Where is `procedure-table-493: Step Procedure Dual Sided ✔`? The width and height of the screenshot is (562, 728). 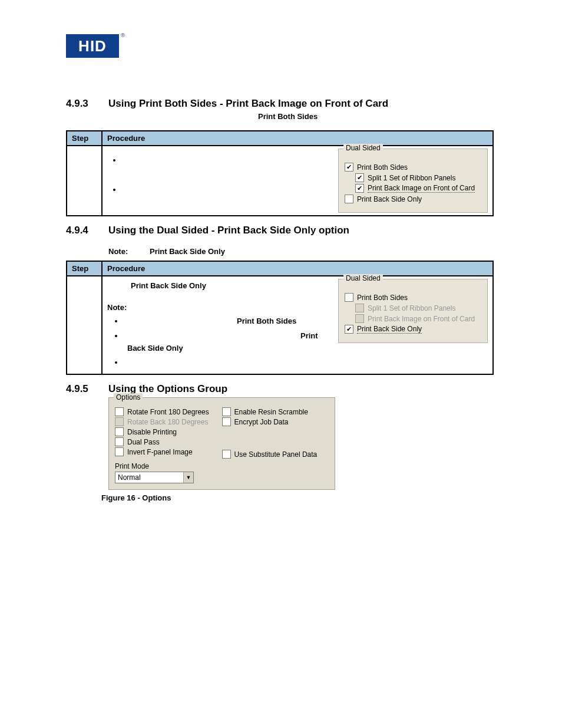 procedure-table-493: Step Procedure Dual Sided ✔ is located at coordinates (280, 173).